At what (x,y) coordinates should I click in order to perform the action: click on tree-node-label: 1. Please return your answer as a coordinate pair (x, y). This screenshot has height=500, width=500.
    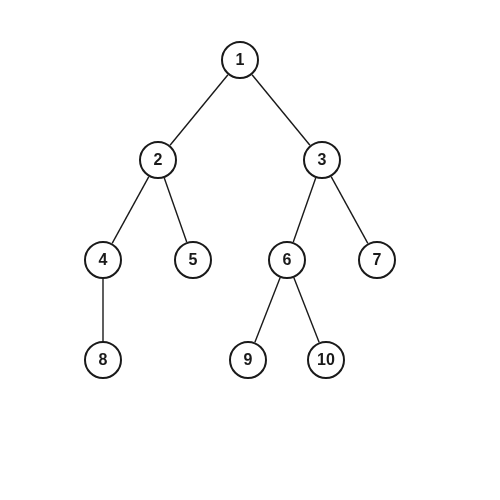
    Looking at the image, I should click on (240, 60).